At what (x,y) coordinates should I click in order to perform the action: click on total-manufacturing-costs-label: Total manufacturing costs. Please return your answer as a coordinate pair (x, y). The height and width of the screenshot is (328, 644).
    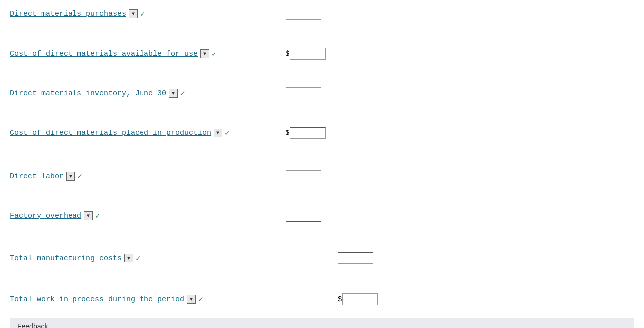
    Looking at the image, I should click on (66, 258).